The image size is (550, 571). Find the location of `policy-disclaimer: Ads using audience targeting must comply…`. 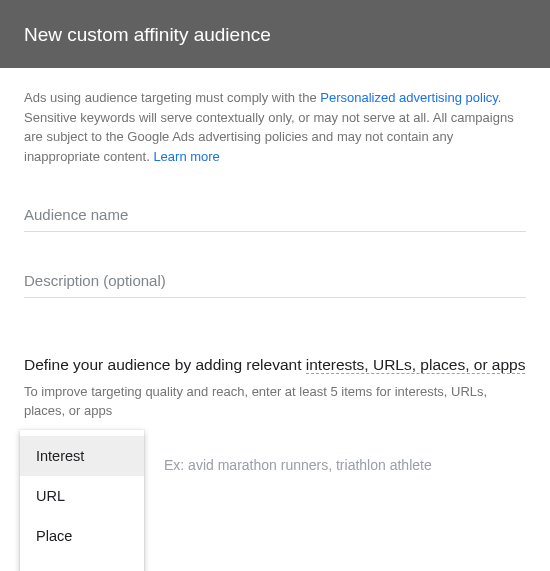

policy-disclaimer: Ads using audience targeting must comply… is located at coordinates (275, 127).